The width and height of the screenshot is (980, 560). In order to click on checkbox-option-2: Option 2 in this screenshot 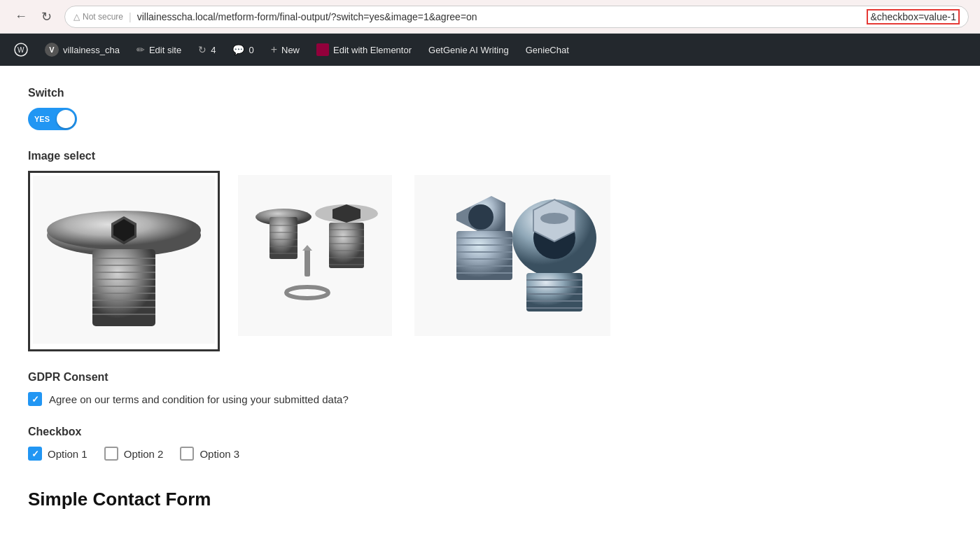, I will do `click(134, 454)`.